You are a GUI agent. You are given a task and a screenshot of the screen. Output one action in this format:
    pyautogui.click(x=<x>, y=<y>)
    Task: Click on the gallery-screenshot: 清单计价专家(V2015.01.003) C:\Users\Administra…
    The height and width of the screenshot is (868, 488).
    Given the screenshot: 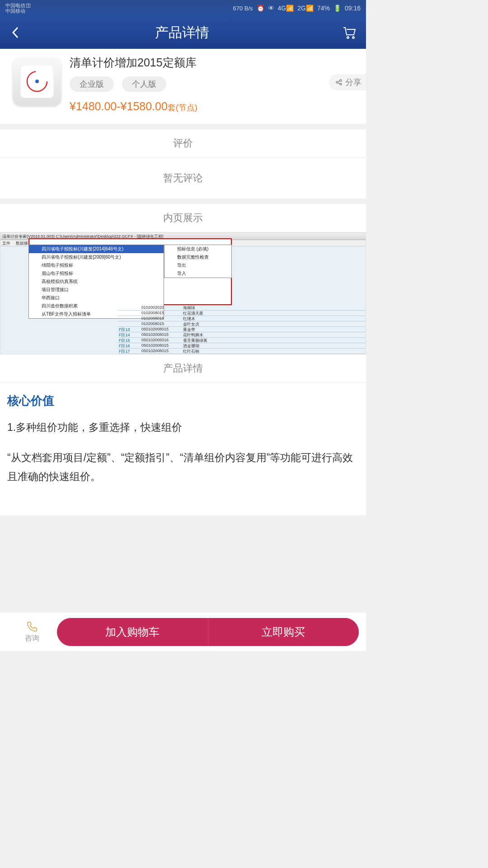 What is the action you would take?
    pyautogui.click(x=183, y=293)
    